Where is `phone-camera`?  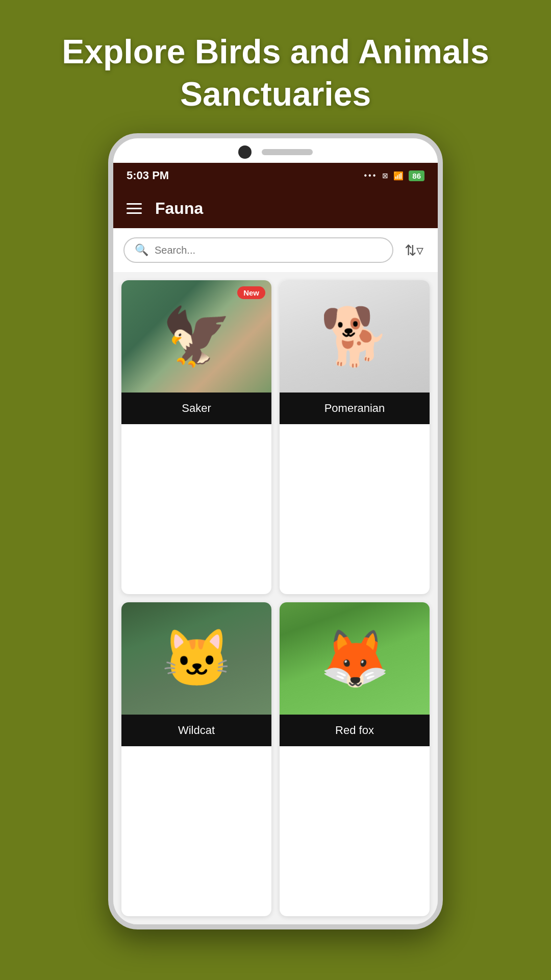 phone-camera is located at coordinates (245, 152).